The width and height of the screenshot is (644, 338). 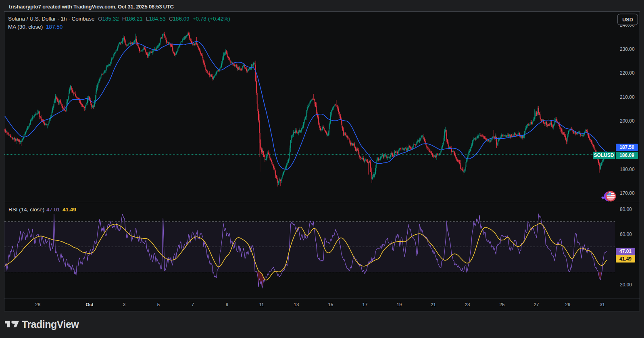 I want to click on svg-text: 170.00, so click(x=627, y=193).